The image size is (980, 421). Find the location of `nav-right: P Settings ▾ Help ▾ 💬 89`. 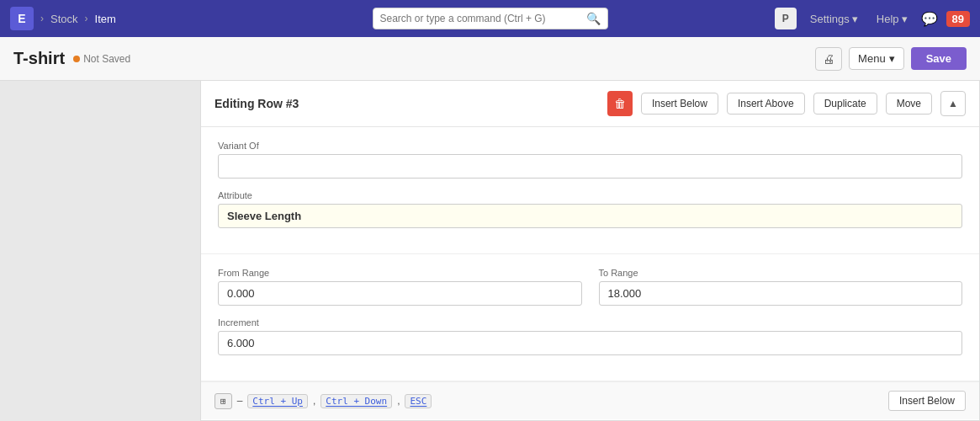

nav-right: P Settings ▾ Help ▾ 💬 89 is located at coordinates (872, 19).